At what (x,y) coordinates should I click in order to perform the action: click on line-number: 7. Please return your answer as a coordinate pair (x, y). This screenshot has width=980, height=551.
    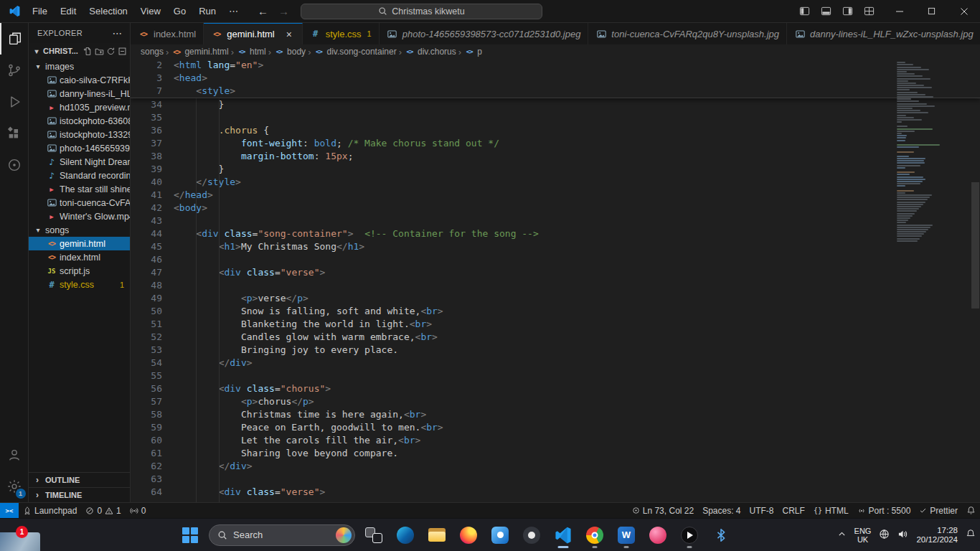
    Looking at the image, I should click on (146, 91).